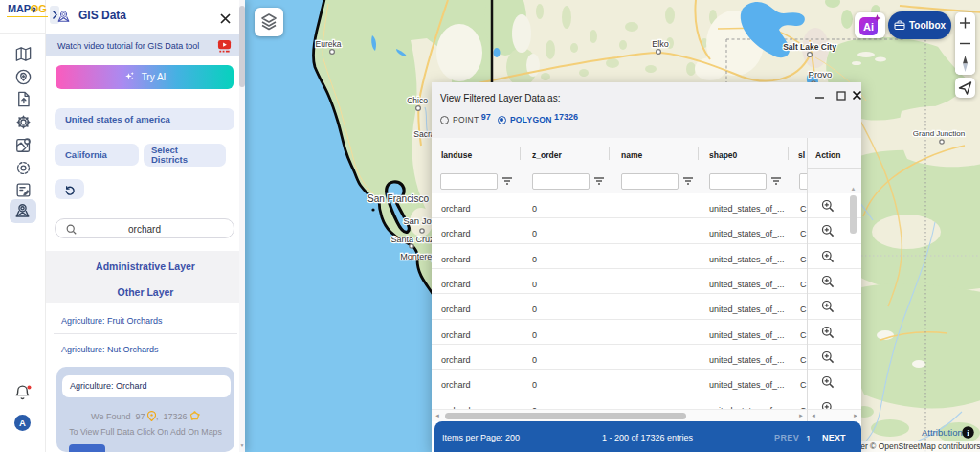 This screenshot has height=452, width=980. Describe the element at coordinates (329, 44) in the screenshot. I see `svg-text: Eureka` at that location.